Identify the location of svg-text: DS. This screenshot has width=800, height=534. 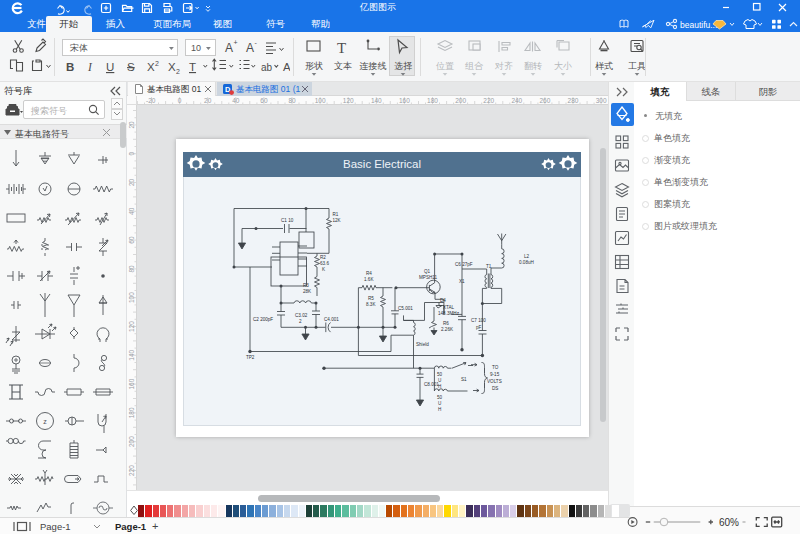
(495, 388).